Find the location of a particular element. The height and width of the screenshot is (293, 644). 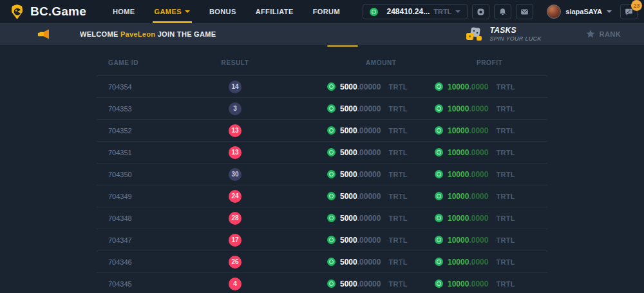

table-row: 704345 4 5000.00000TRTL 10000.0000TRTL is located at coordinates (322, 283).